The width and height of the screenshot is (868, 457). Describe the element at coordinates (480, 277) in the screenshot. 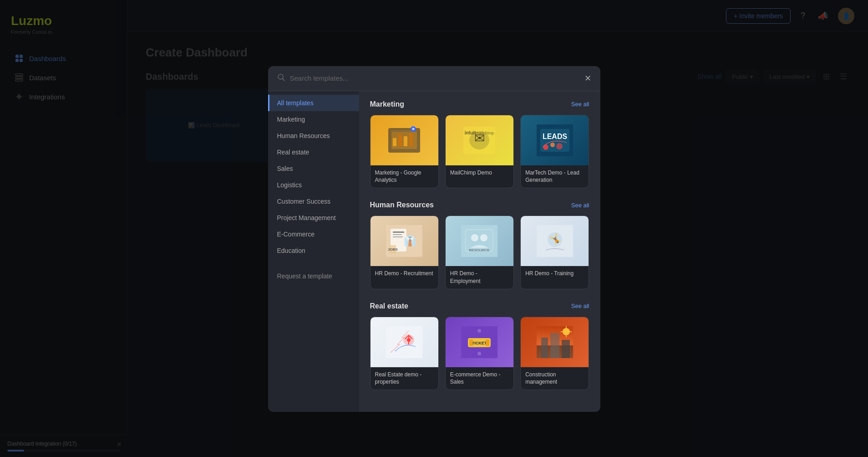

I see `template-label-hr-employment: HR Demo - Employment` at that location.